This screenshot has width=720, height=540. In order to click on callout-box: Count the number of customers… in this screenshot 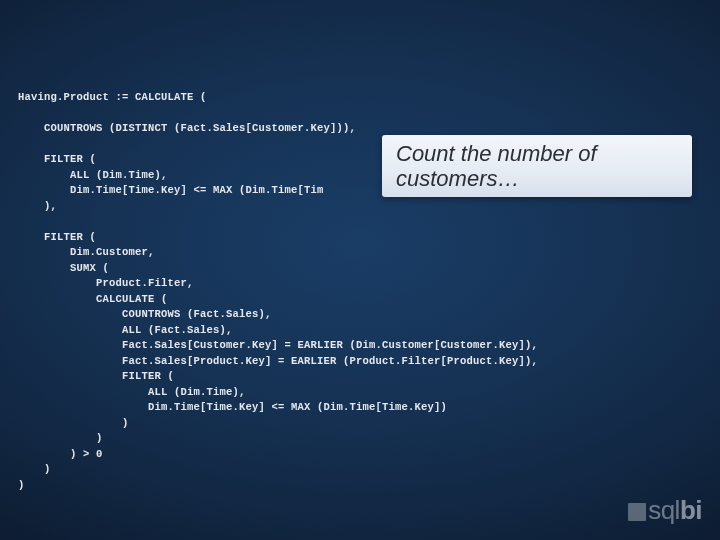, I will do `click(537, 166)`.